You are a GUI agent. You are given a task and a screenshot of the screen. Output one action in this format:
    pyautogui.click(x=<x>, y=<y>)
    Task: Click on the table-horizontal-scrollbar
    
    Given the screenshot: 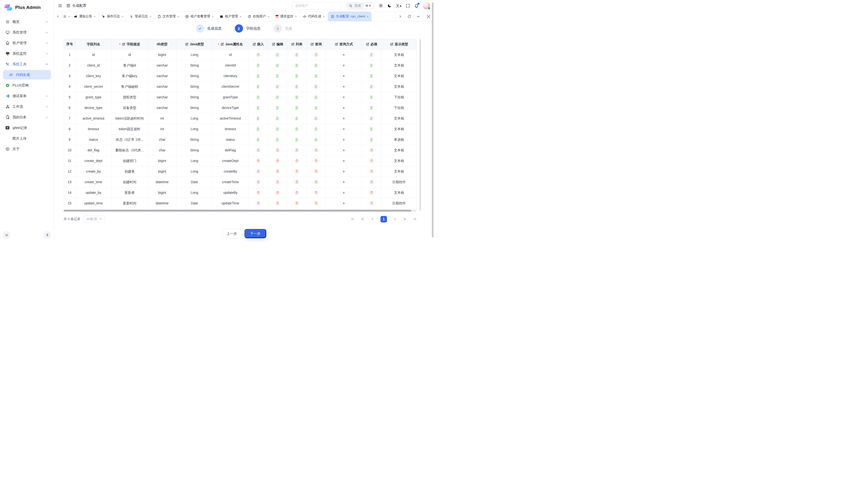 What is the action you would take?
    pyautogui.click(x=240, y=211)
    